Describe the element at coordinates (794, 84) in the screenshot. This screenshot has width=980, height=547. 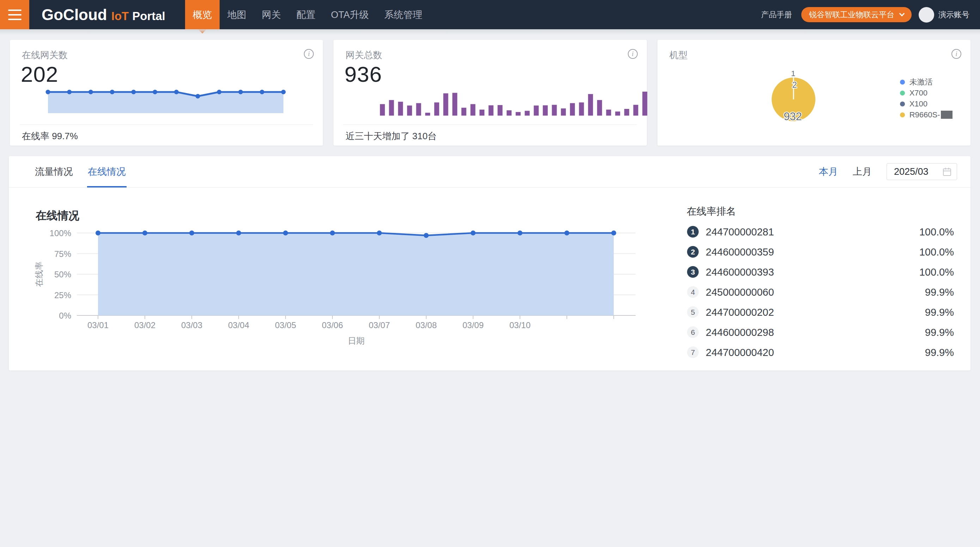
I see `svg-text: 2` at that location.